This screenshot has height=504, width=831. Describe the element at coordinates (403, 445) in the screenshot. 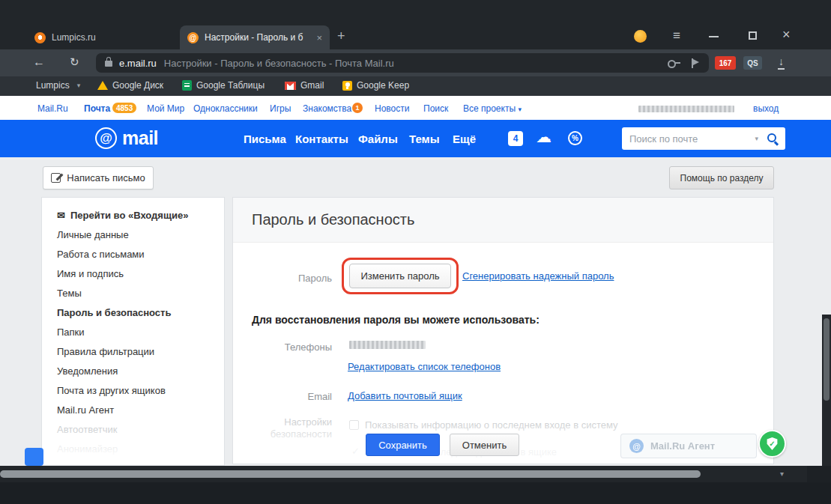

I see `save-button: Сохранить` at that location.